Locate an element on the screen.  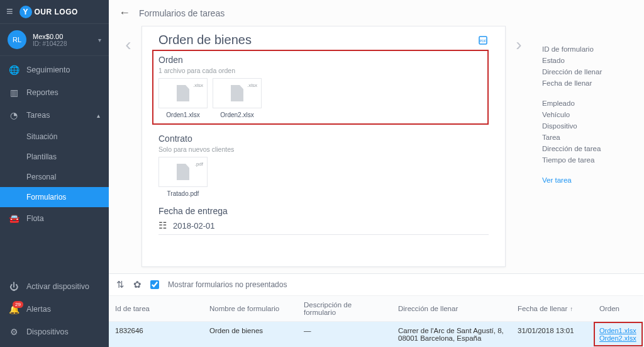
nav-activar: ⏻Activar dispositivo is located at coordinates (54, 287).